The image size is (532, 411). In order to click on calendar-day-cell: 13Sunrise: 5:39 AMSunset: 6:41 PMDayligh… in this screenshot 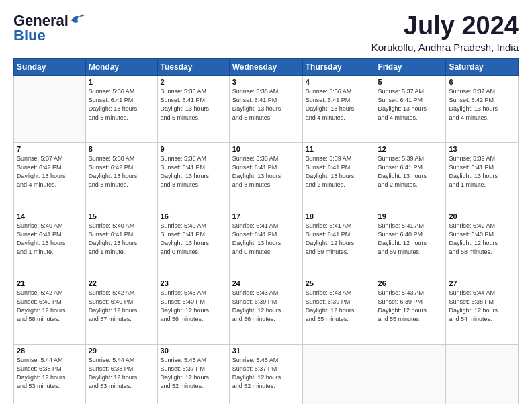, I will do `click(482, 176)`.